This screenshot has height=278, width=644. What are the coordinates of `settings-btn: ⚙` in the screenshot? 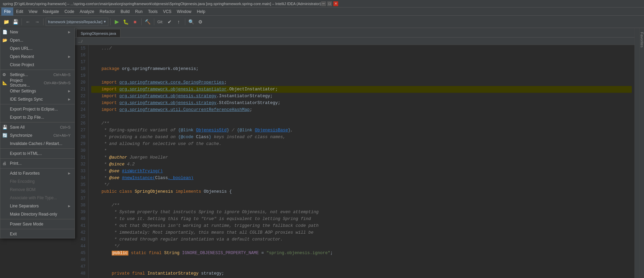 It's located at (201, 22).